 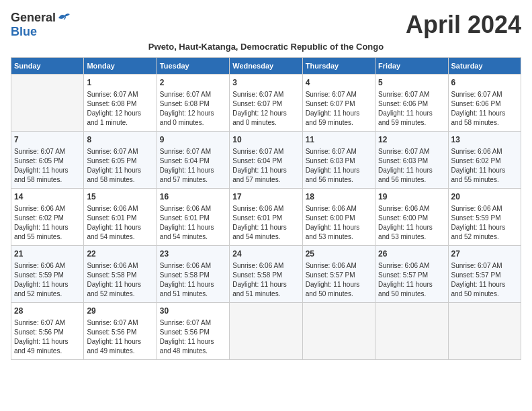 What do you see at coordinates (485, 104) in the screenshot?
I see `sunset-text: Sunset: 6:06 PM` at bounding box center [485, 104].